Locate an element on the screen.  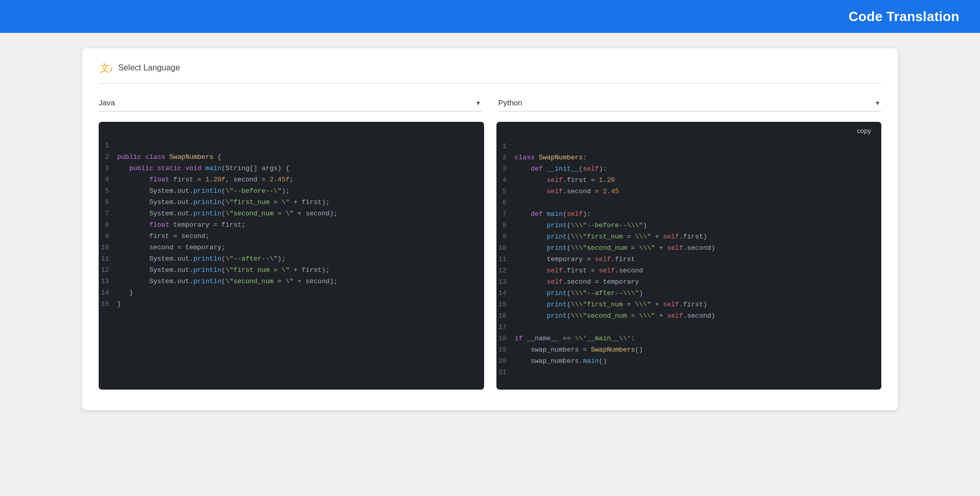
source-language-dropdown-wrapper: Java Python C++ JavaScript C# ▾ is located at coordinates (290, 103).